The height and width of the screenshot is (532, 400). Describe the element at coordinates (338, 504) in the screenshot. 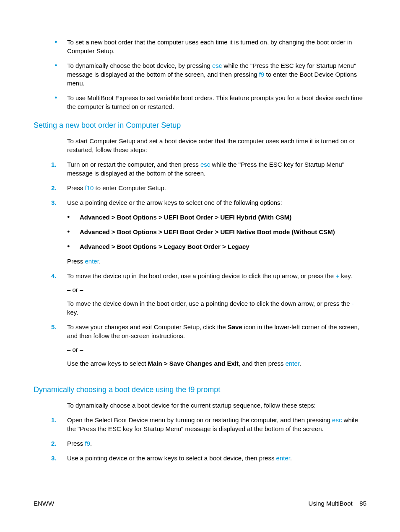

I see `footer-right: Using MultiBoot 85` at that location.